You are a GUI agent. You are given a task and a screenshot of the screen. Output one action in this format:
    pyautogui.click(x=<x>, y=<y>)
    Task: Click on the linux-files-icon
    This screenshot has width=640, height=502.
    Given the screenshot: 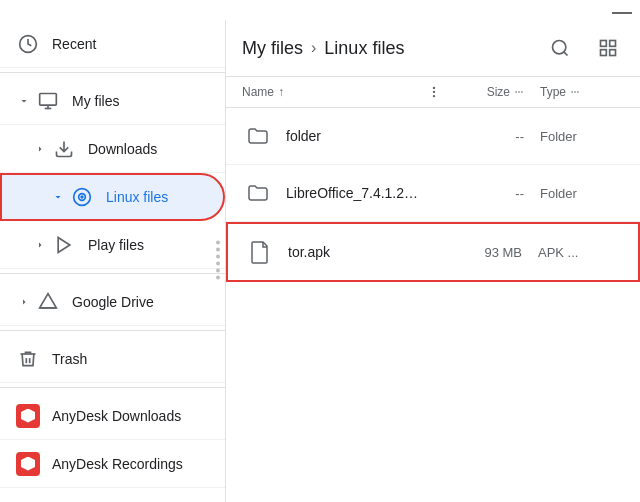 What is the action you would take?
    pyautogui.click(x=82, y=197)
    